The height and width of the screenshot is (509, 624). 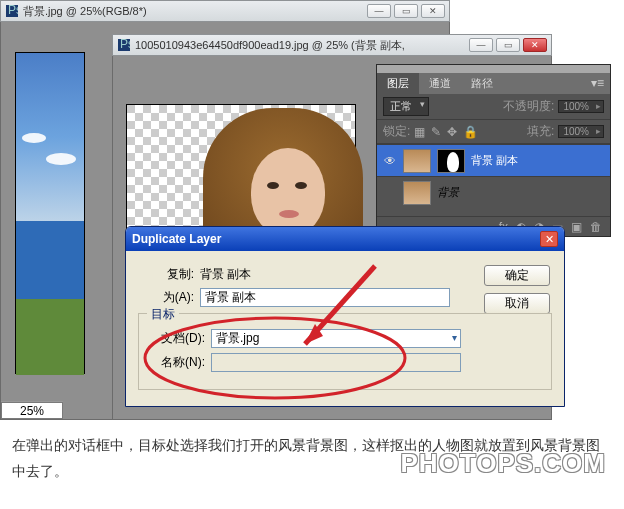 I want to click on layer-name: 背景 副本, so click(x=494, y=160).